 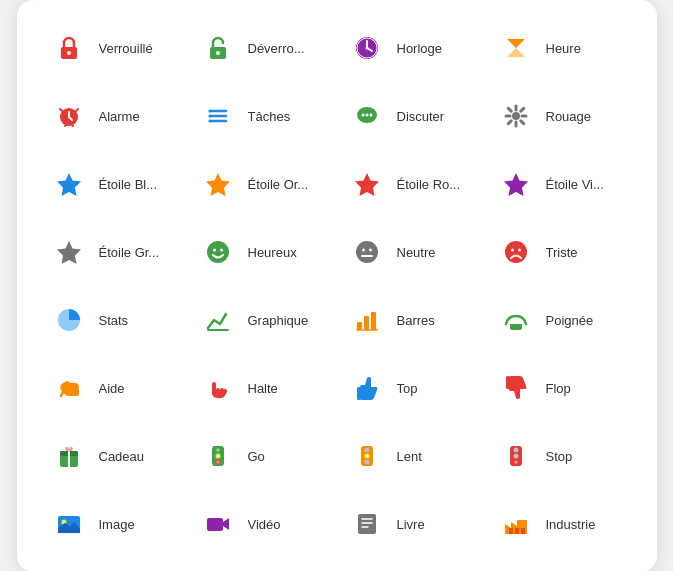 What do you see at coordinates (218, 116) in the screenshot?
I see `taches-icon` at bounding box center [218, 116].